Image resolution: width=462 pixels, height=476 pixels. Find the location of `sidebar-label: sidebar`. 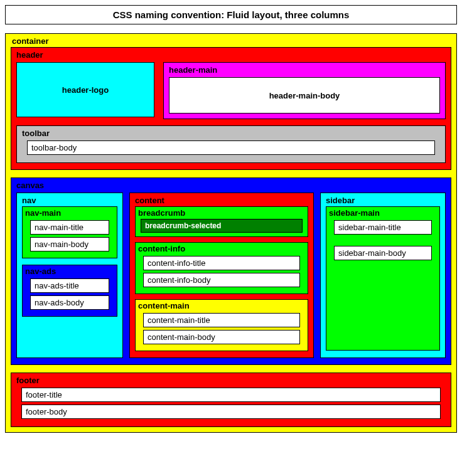

sidebar-label: sidebar is located at coordinates (383, 201).